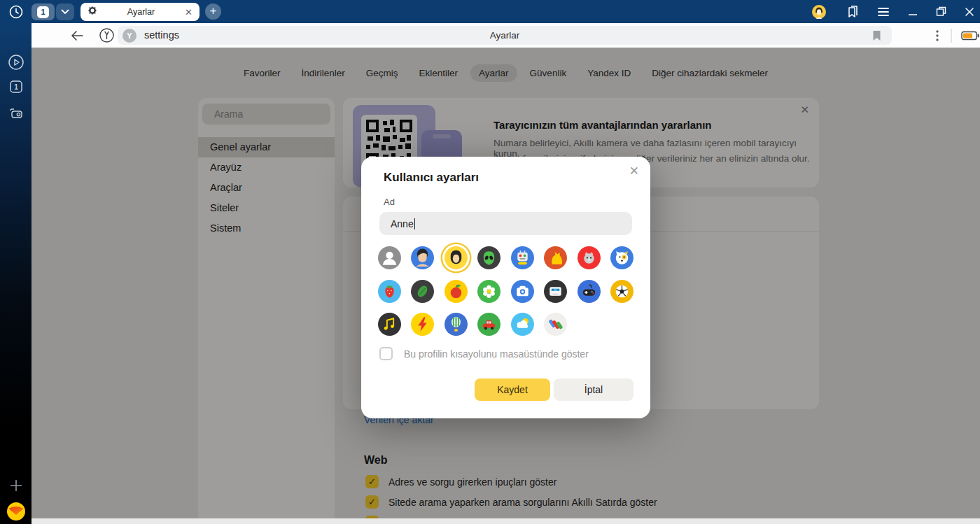 This screenshot has width=980, height=524. Describe the element at coordinates (106, 35) in the screenshot. I see `yandex-home-icon` at that location.